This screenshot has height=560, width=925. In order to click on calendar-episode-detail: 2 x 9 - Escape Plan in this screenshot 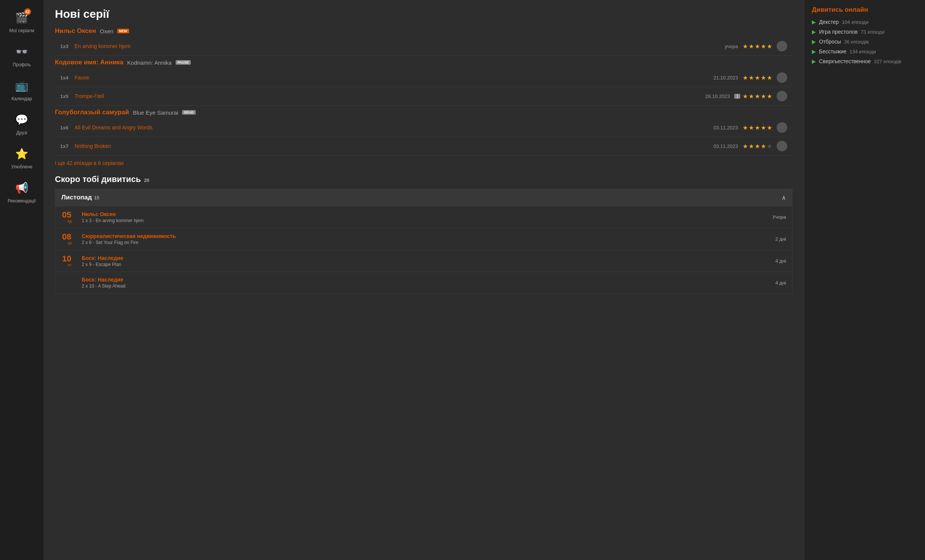, I will do `click(428, 264)`.